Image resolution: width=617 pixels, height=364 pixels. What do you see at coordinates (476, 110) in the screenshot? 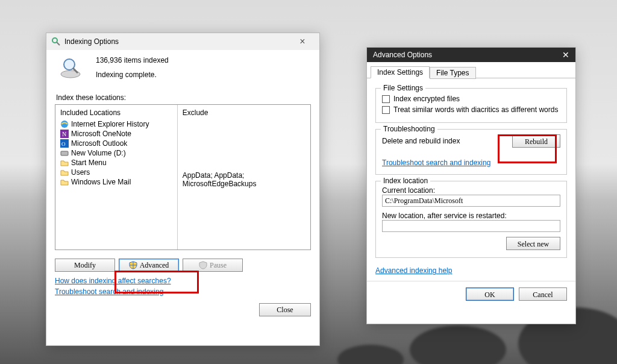
I see `checkbox-label: Treat similar words with diacritics as d…` at bounding box center [476, 110].